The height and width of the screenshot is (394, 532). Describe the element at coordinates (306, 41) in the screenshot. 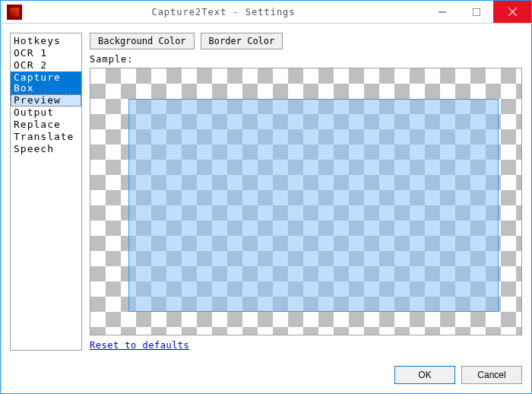

I see `top-buttons: Background Color Border Color` at that location.